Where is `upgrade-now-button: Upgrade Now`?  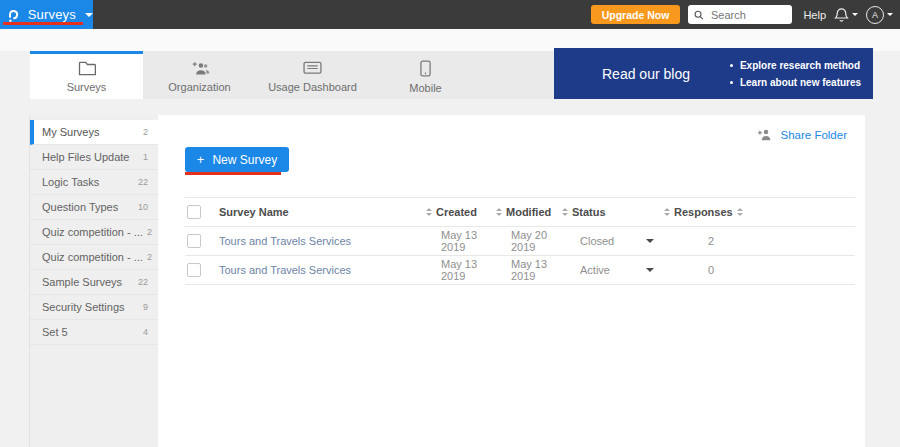
upgrade-now-button: Upgrade Now is located at coordinates (636, 14).